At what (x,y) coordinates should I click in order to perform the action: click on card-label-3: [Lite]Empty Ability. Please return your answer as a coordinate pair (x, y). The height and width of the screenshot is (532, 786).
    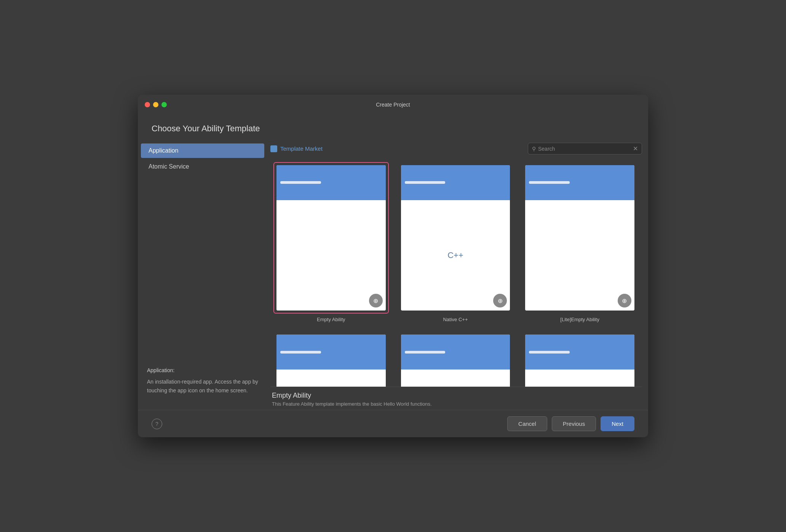
    Looking at the image, I should click on (580, 320).